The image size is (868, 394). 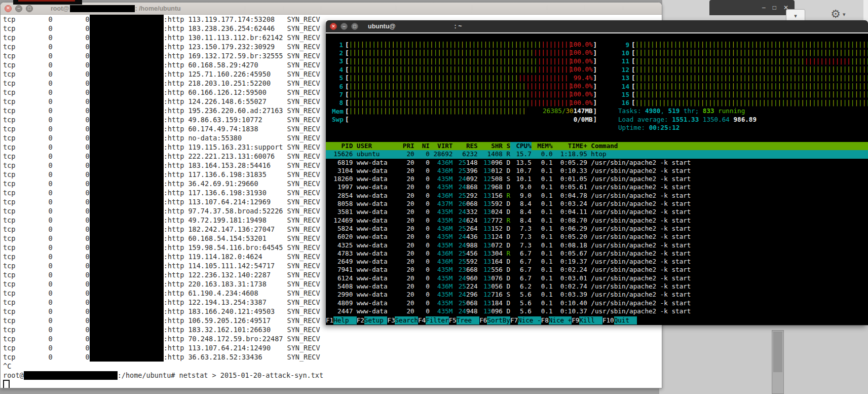 What do you see at coordinates (625, 70) in the screenshot?
I see `meter-label: 12` at bounding box center [625, 70].